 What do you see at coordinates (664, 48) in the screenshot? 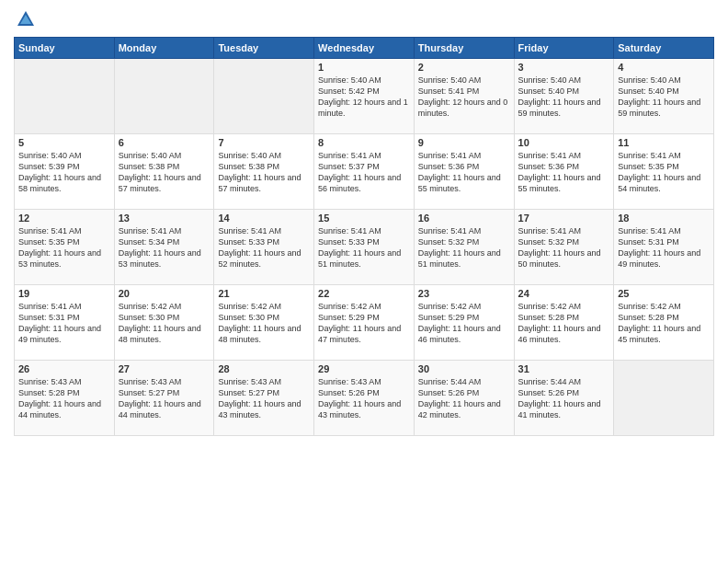
I see `weekday-header-saturday: Saturday` at bounding box center [664, 48].